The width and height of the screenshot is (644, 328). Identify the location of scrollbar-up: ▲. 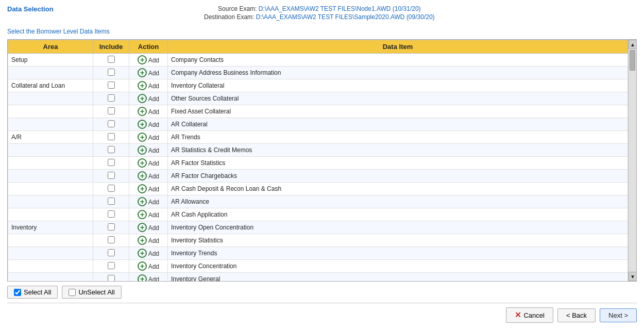
(633, 44).